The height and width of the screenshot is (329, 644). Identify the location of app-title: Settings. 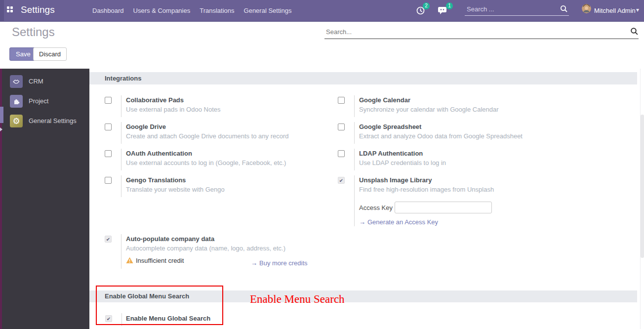
(38, 10).